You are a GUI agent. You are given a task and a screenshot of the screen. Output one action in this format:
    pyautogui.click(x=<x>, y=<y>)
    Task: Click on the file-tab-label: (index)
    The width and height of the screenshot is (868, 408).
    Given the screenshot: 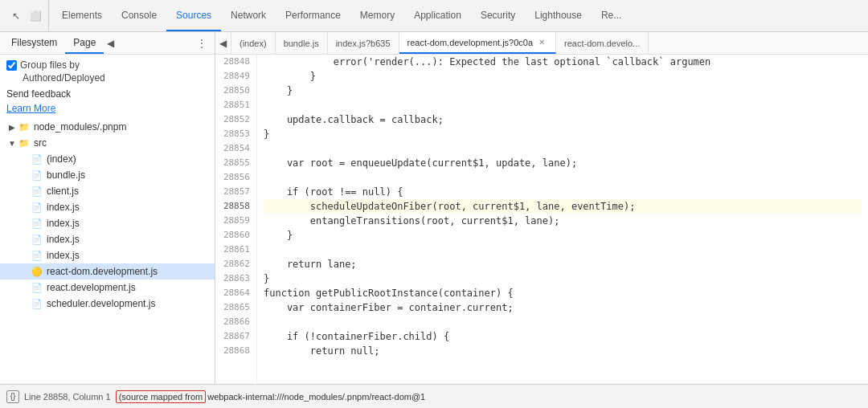 What is the action you would take?
    pyautogui.click(x=253, y=43)
    